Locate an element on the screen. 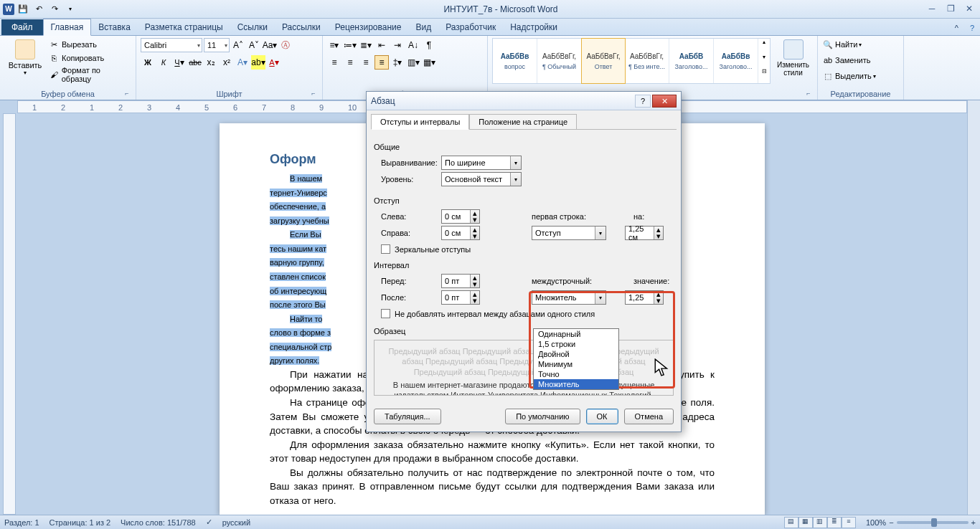 This screenshot has height=529, width=980. clear-format-icon: Ⓐ is located at coordinates (286, 45).